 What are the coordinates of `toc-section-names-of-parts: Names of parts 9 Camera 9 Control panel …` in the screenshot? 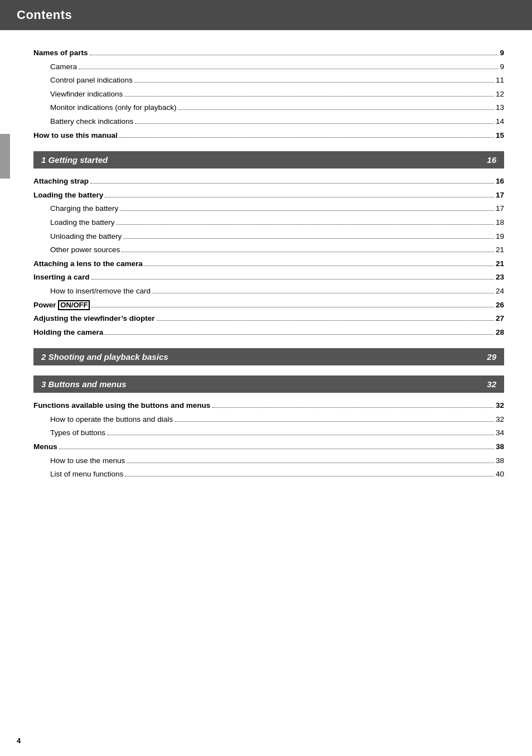 It's located at (269, 94).